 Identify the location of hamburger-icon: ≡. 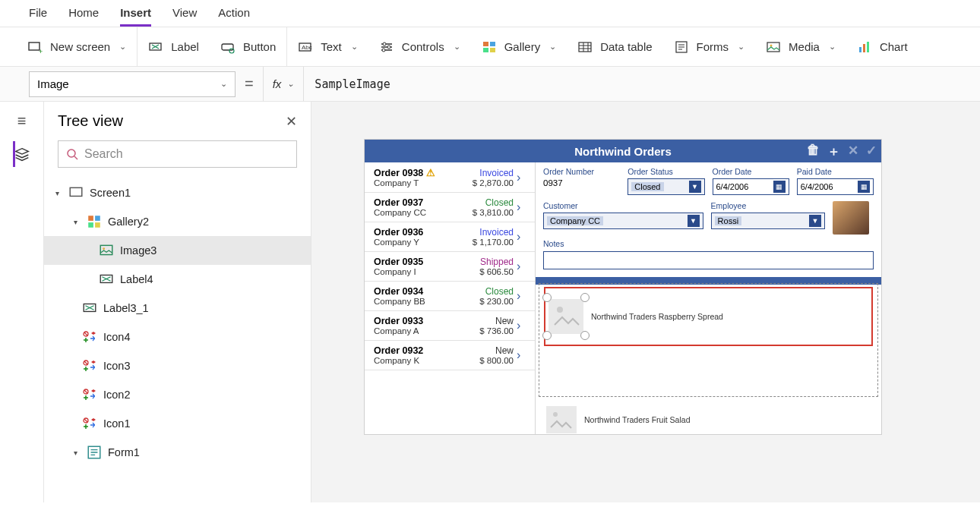
(22, 121).